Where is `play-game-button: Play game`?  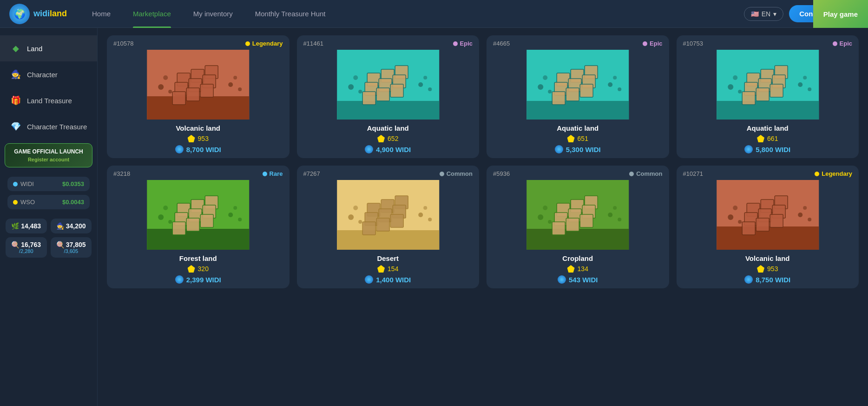
play-game-button: Play game is located at coordinates (841, 14).